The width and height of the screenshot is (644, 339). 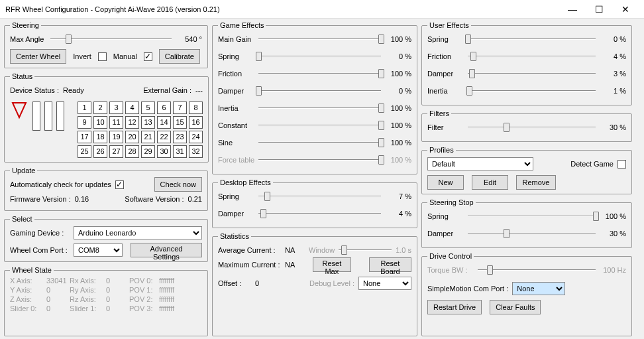 What do you see at coordinates (117, 107) in the screenshot?
I see `status-button: 3` at bounding box center [117, 107].